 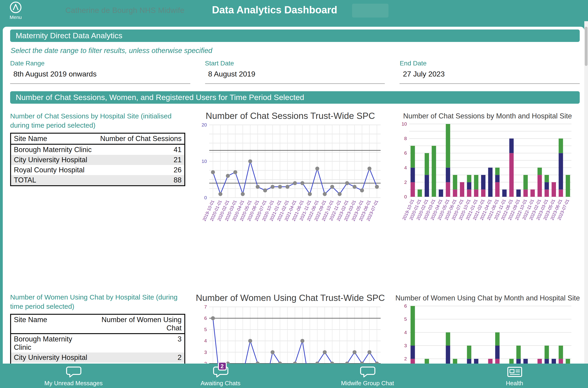 I want to click on column-header: Number of Chat Sessions, so click(x=140, y=139).